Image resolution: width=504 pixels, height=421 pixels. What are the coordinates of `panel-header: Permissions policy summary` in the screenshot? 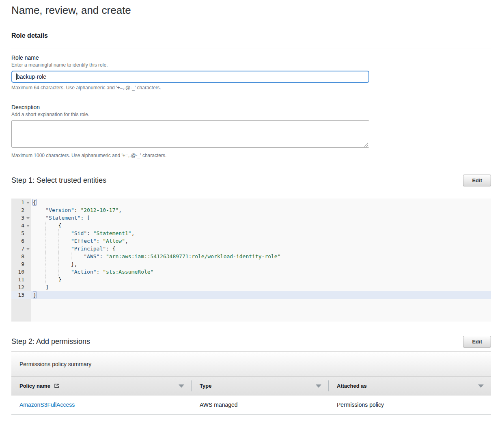 It's located at (251, 364).